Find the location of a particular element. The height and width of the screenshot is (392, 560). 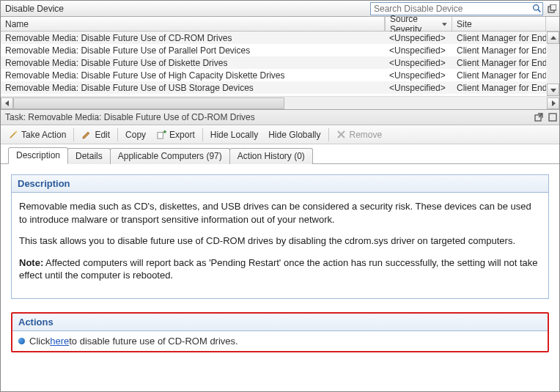

horizontal-scrollbar is located at coordinates (280, 103).